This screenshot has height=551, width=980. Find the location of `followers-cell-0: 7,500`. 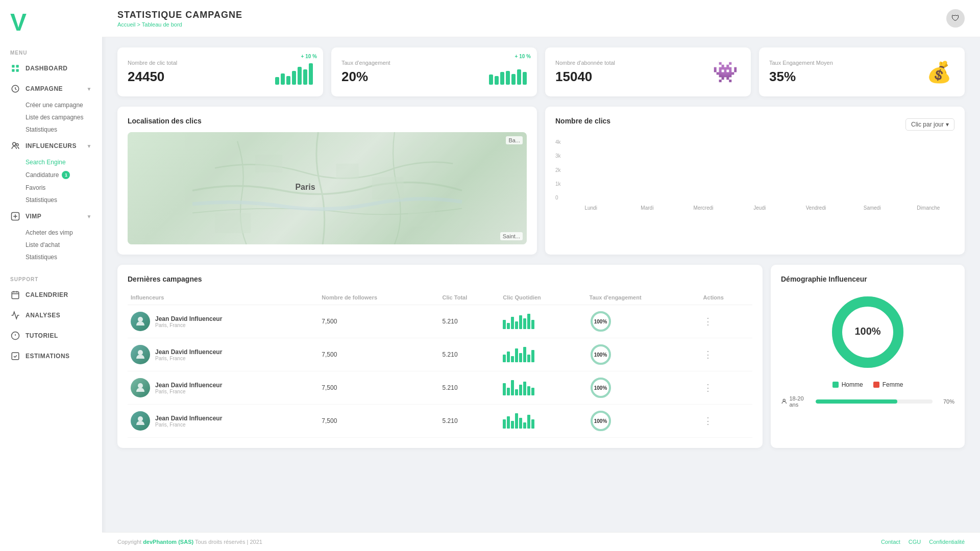

followers-cell-0: 7,500 is located at coordinates (379, 321).